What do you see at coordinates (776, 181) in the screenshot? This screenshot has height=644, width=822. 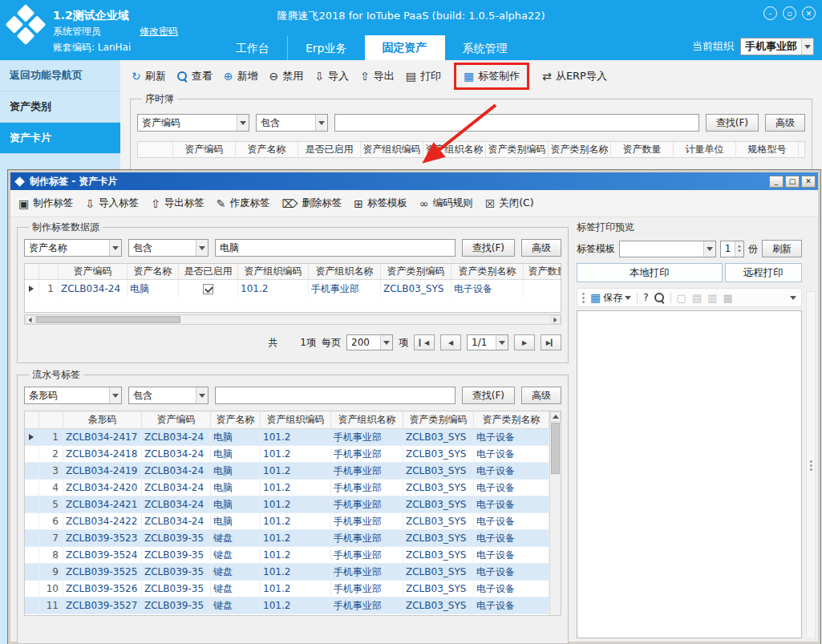 I see `dialog-minimize-button: _` at bounding box center [776, 181].